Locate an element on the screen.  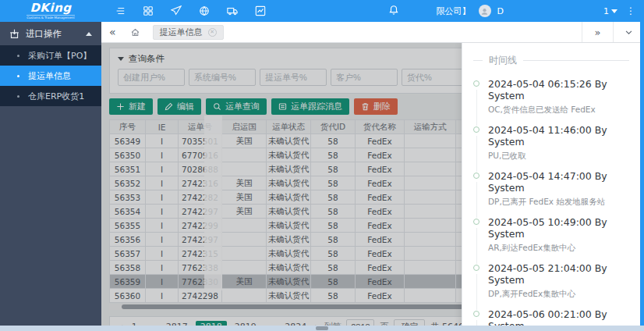
company-name: 限公司】 is located at coordinates (454, 11).